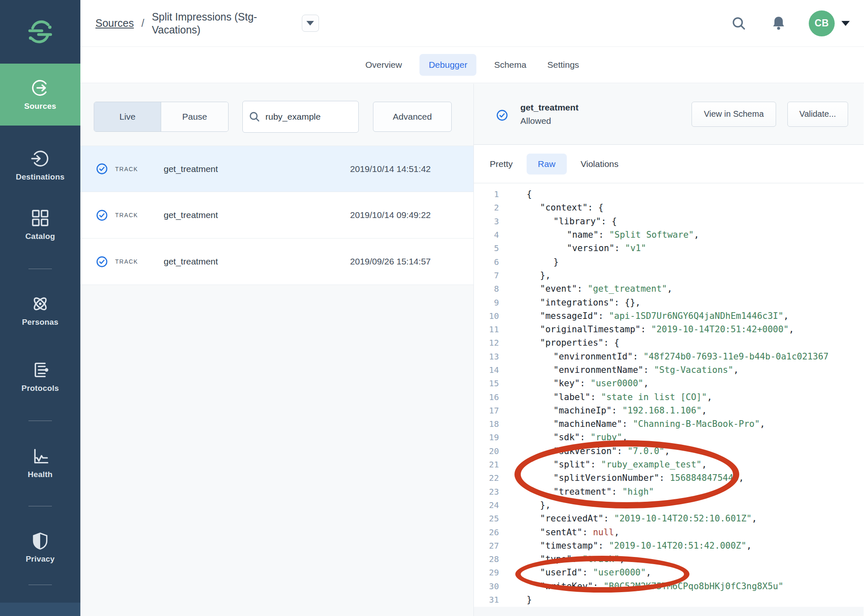  I want to click on code-text: "receivedAt": "2019-10-14T20:52:10.601Z"…, so click(642, 518).